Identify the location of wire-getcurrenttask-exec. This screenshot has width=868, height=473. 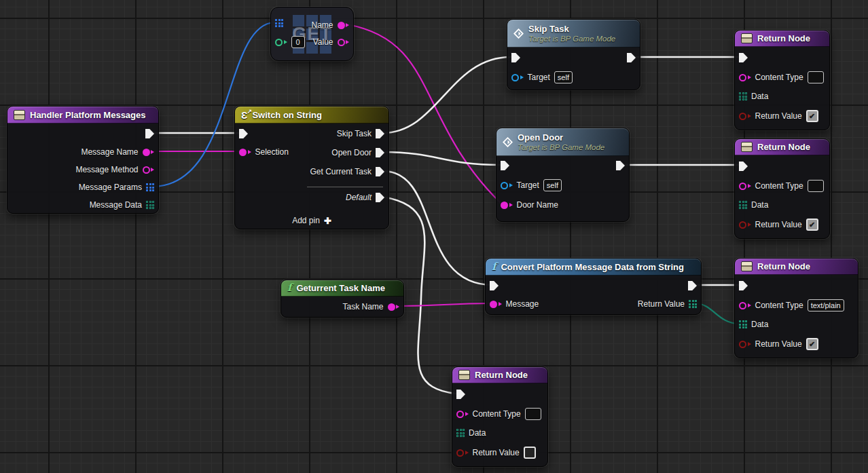
(437, 228).